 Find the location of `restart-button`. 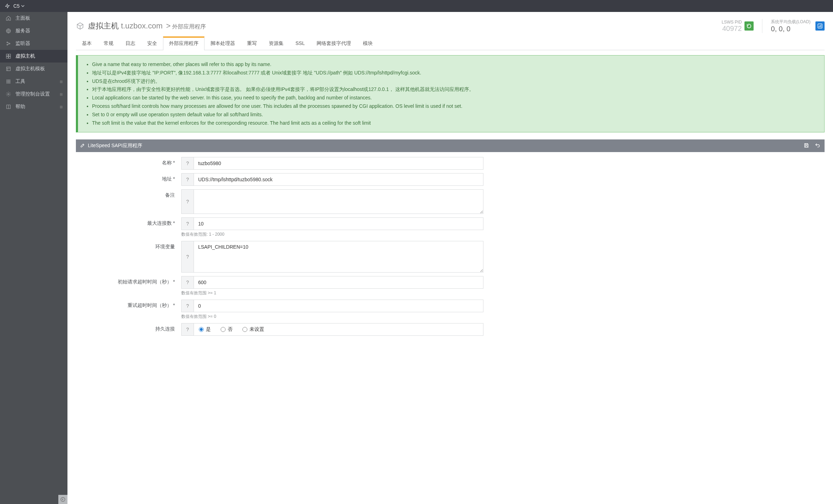

restart-button is located at coordinates (749, 26).